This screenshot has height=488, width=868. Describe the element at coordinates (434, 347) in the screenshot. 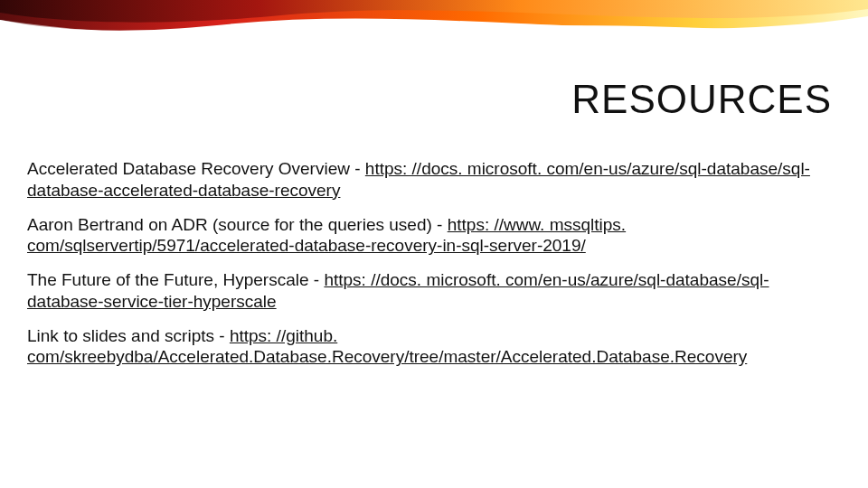

I see `resource-item: Link to slides and scripts - https: //gi…` at that location.